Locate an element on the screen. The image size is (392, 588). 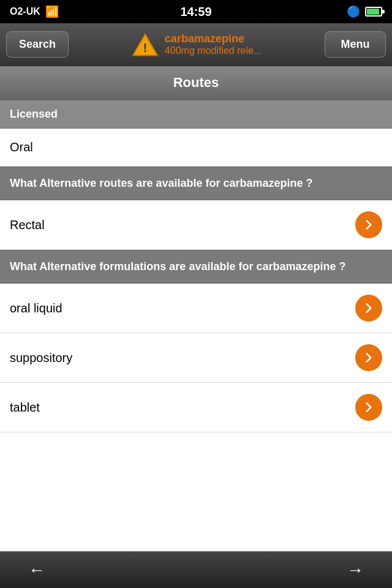
oral-label: Oral is located at coordinates (21, 147).